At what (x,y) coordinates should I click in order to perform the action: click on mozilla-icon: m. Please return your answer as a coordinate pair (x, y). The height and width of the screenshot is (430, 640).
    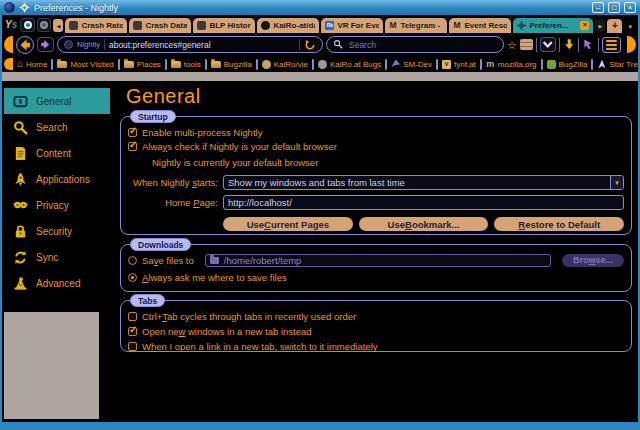
    Looking at the image, I should click on (490, 64).